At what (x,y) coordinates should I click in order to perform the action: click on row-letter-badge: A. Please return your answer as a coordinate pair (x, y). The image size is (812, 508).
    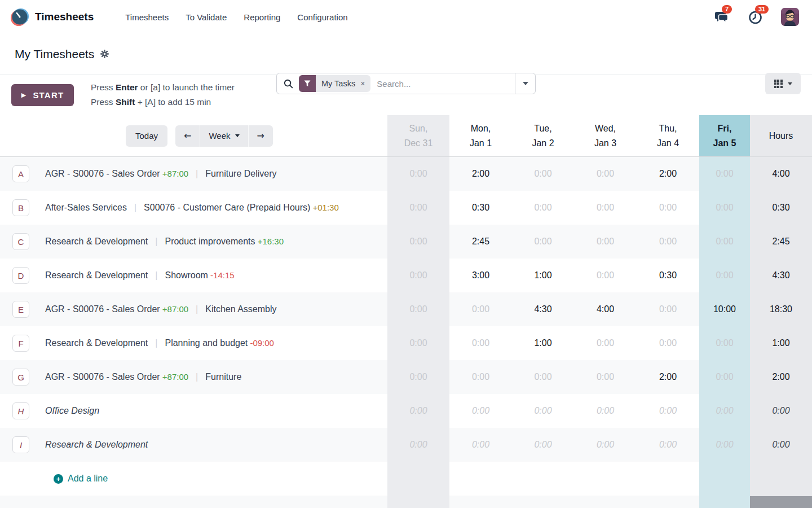
    Looking at the image, I should click on (21, 174).